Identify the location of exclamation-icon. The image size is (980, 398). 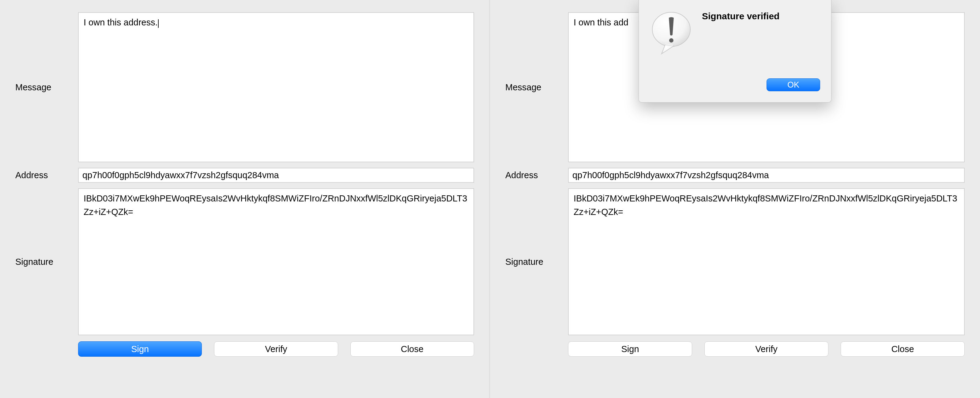
(671, 34).